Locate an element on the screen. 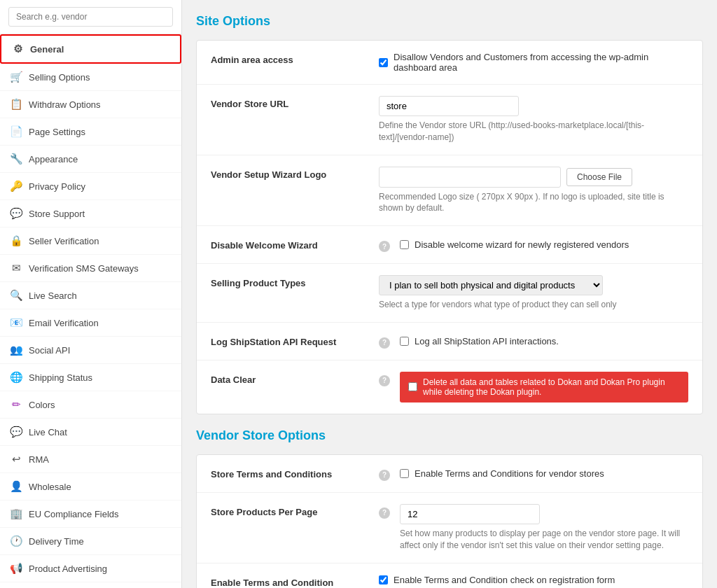  admin-area-access-checkbox is located at coordinates (384, 63).